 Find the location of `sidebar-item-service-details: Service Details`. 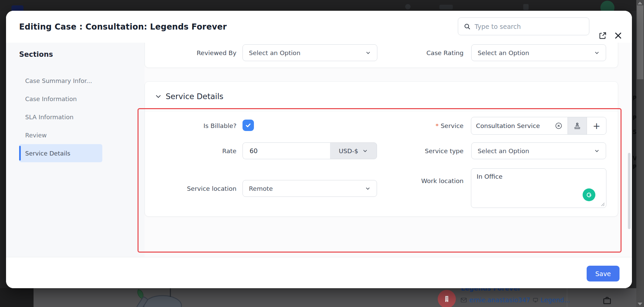

sidebar-item-service-details: Service Details is located at coordinates (61, 153).